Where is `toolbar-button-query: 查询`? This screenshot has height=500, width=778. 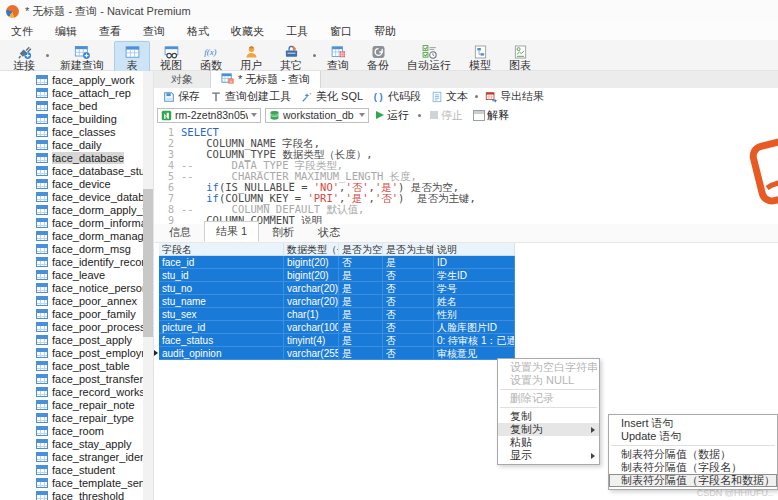
toolbar-button-query: 查询 is located at coordinates (338, 56).